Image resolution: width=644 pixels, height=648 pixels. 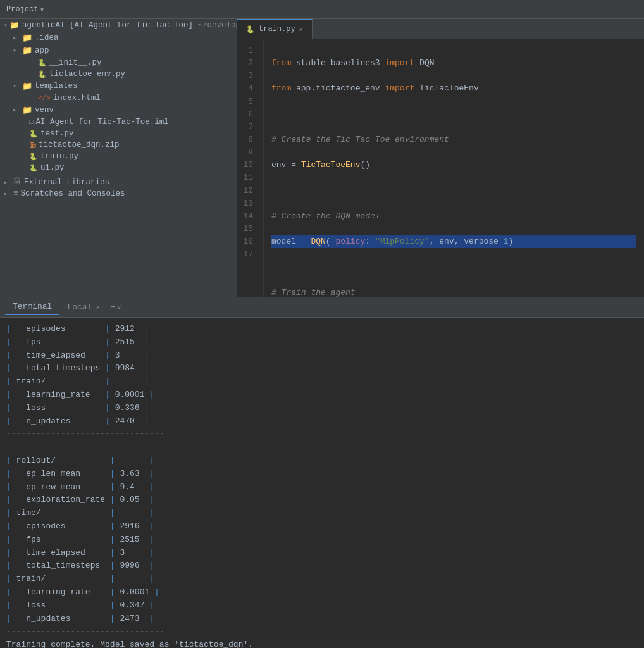 What do you see at coordinates (97, 308) in the screenshot?
I see `terminal-local-close: ✕` at bounding box center [97, 308].